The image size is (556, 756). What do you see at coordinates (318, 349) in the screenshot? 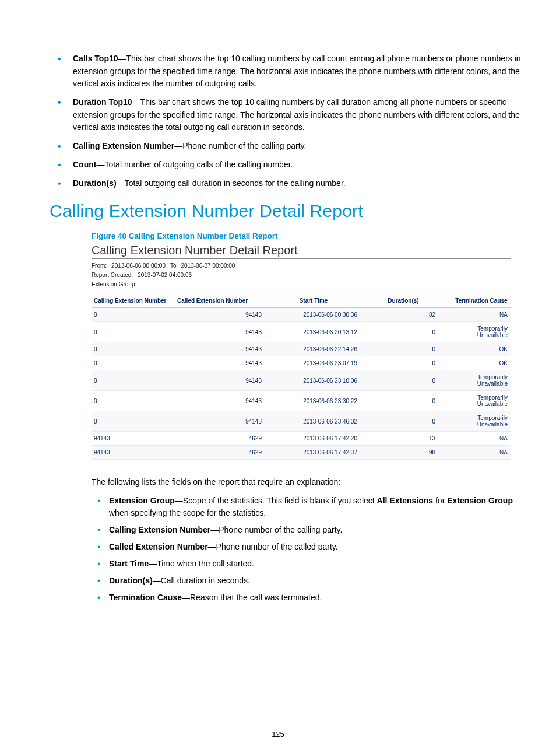
I see `cell-start: 2013-06-06 22:14:26` at bounding box center [318, 349].